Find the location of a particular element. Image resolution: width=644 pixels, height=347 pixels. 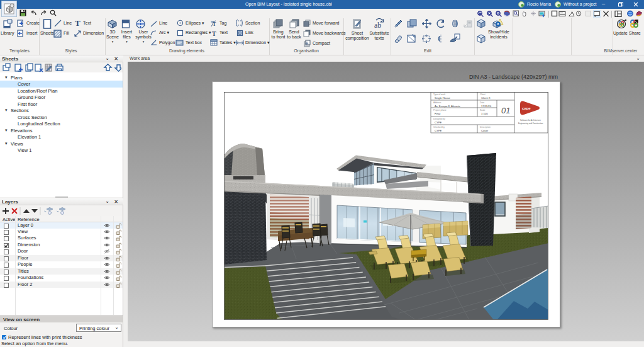

svg-text: Av. Europa 8, Alicante is located at coordinates (448, 106).